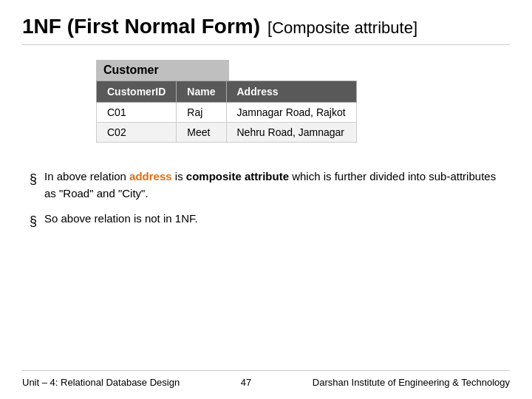  I want to click on title-row: 1NF (First Normal Form) [Composite attri…, so click(266, 27).